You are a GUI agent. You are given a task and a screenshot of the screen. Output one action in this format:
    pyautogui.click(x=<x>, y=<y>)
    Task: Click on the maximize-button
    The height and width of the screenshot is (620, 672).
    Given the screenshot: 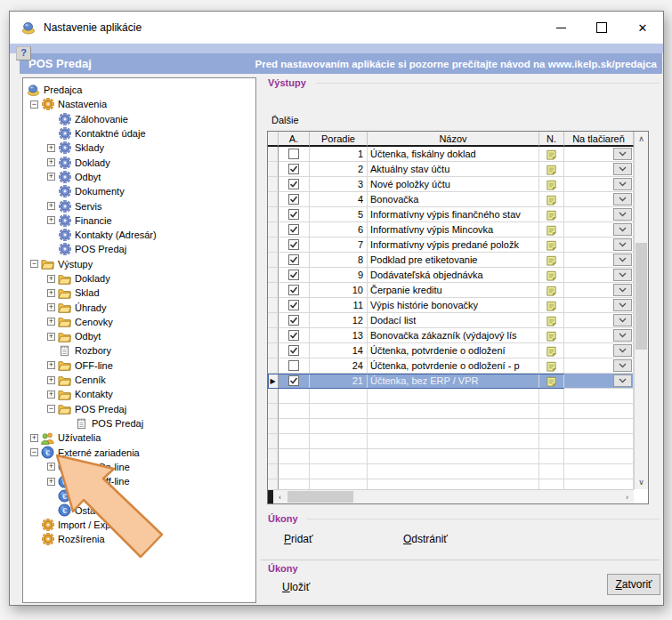 What is the action you would take?
    pyautogui.click(x=602, y=28)
    